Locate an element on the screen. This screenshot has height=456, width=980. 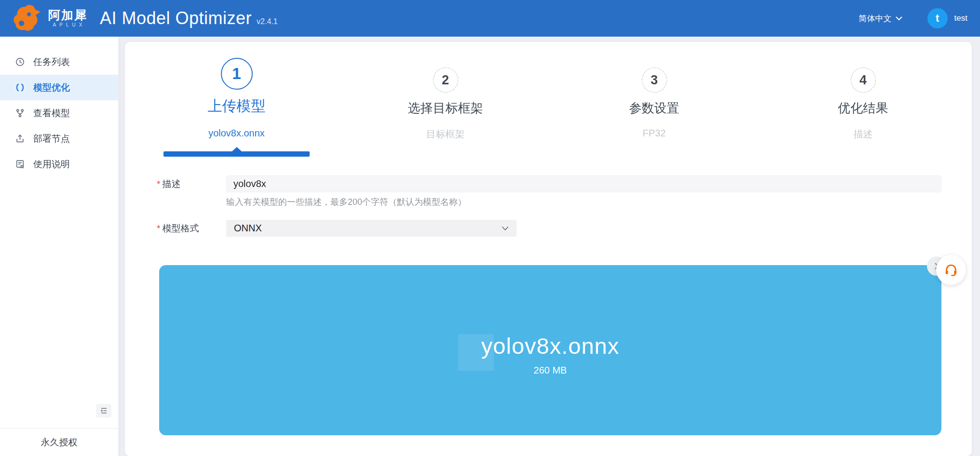
uploaded-file-size: 260 MB is located at coordinates (550, 370).